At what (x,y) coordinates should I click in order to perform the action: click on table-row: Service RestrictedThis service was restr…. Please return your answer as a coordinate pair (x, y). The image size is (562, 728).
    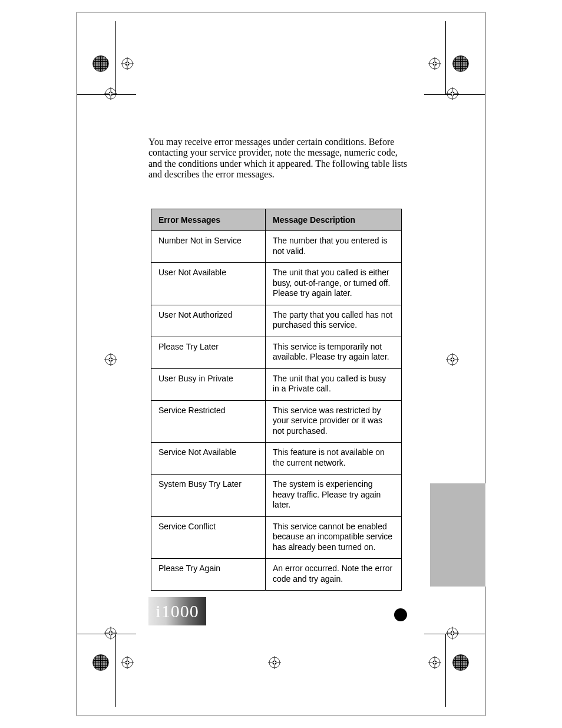
    Looking at the image, I should click on (277, 421).